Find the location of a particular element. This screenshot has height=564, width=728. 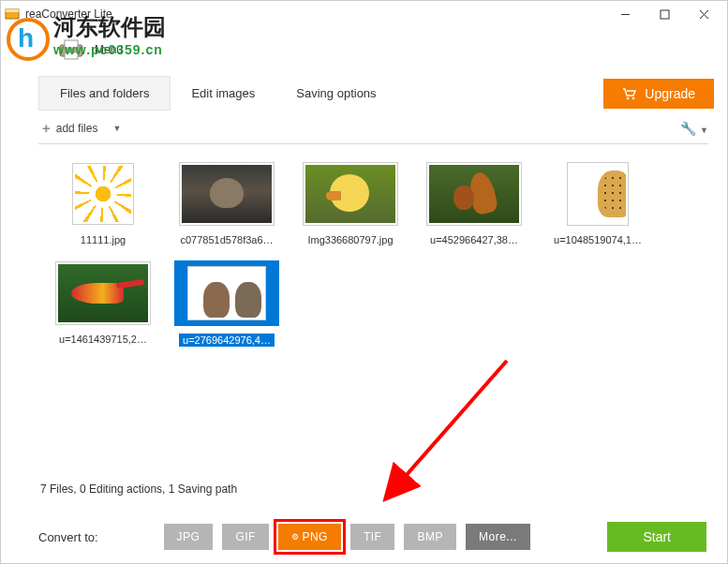

plus-icon: + is located at coordinates (47, 127).